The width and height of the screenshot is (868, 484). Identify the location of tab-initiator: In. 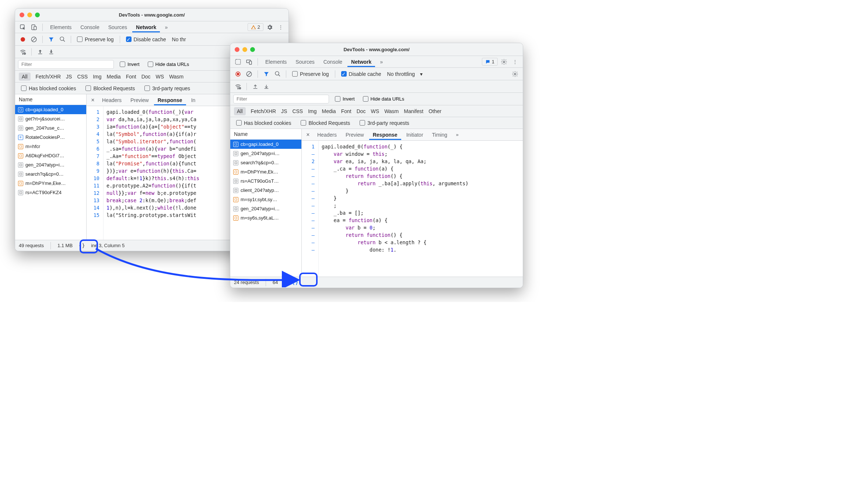
(193, 100).